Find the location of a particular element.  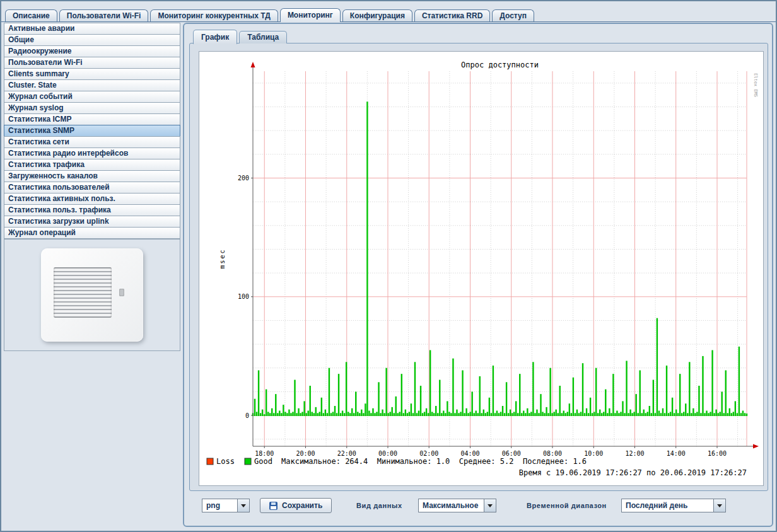

main-tab-6: Доступ is located at coordinates (513, 15).